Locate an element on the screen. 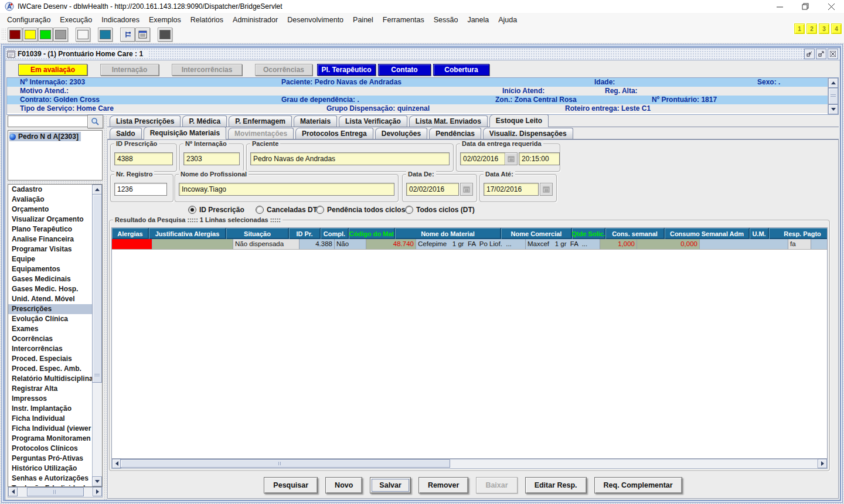 The width and height of the screenshot is (844, 504). col-id-pr: ID Pr. is located at coordinates (305, 233).